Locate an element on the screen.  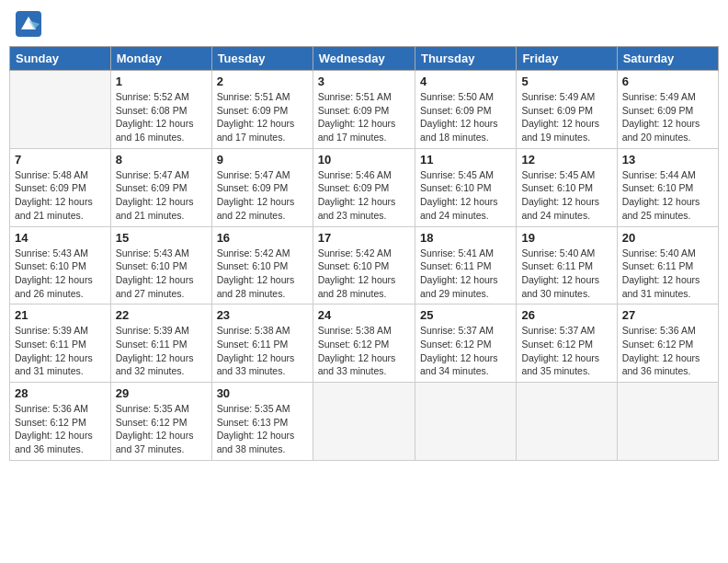
calendar-cell: 17Sunrise: 5:42 AMSunset: 6:10 PMDayligh… is located at coordinates (364, 265).